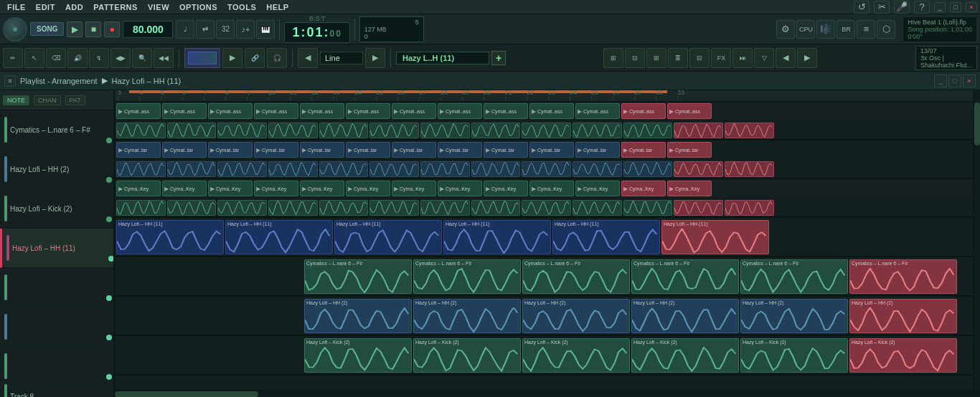 Image resolution: width=980 pixels, height=397 pixels. Describe the element at coordinates (635, 58) in the screenshot. I see `fold-icon: ⊟` at that location.